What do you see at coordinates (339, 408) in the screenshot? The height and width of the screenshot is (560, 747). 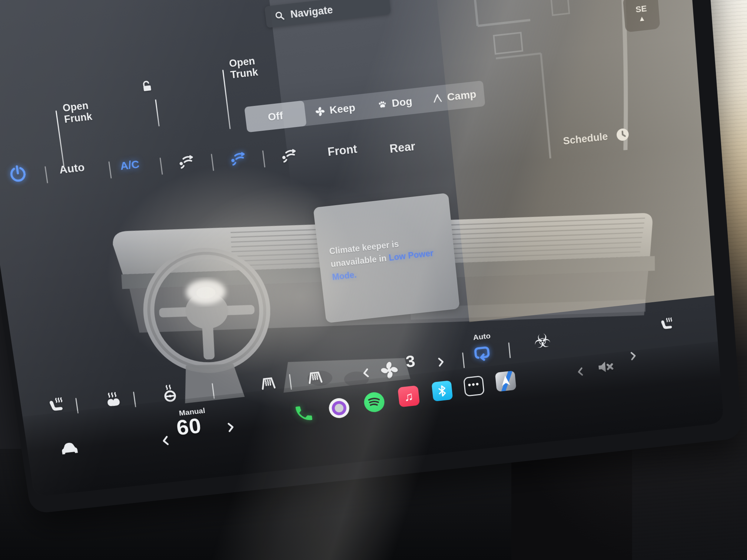 I see `dashcam-app-button` at bounding box center [339, 408].